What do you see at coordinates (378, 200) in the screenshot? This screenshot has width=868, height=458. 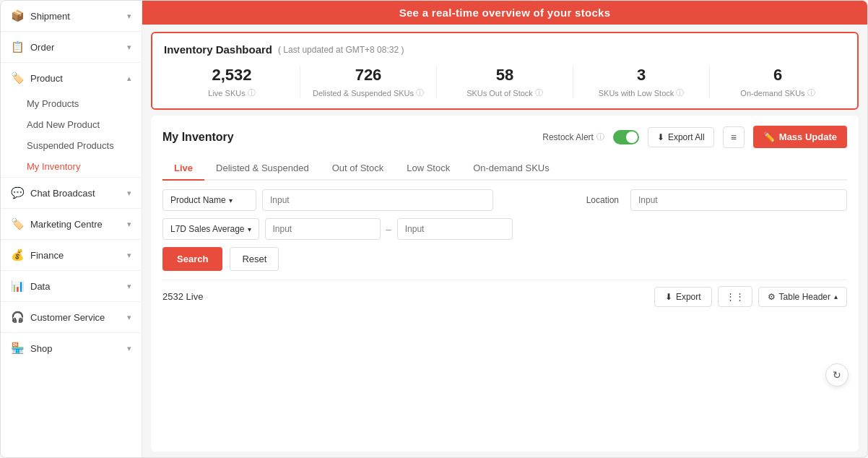 I see `product-name-input` at bounding box center [378, 200].